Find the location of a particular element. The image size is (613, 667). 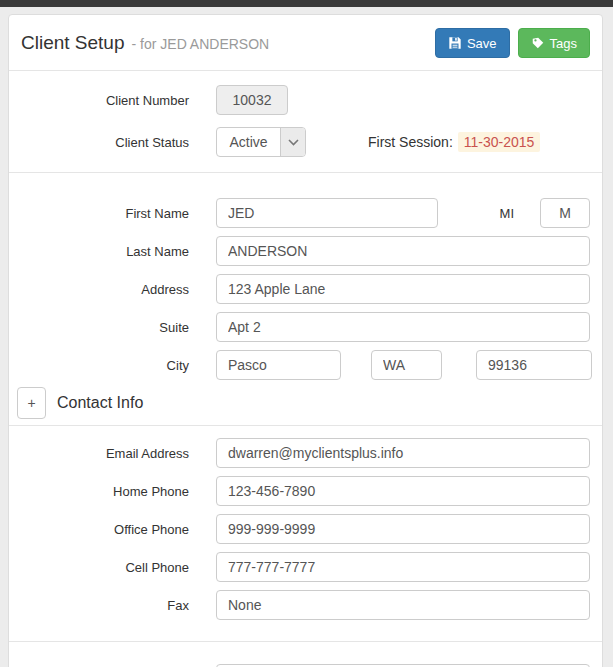

header-buttons: Save Tags is located at coordinates (512, 43).